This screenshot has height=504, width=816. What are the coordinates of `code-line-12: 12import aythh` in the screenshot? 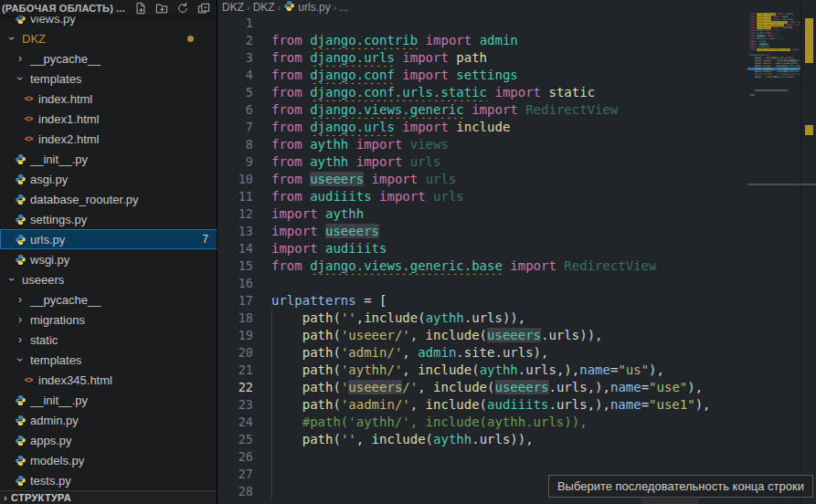 It's located at (482, 214).